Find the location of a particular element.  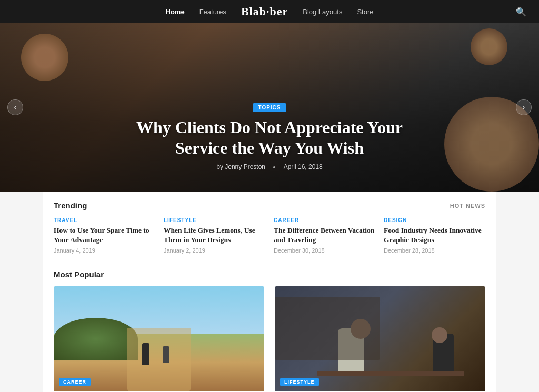

trending-category: CAREER is located at coordinates (324, 220).